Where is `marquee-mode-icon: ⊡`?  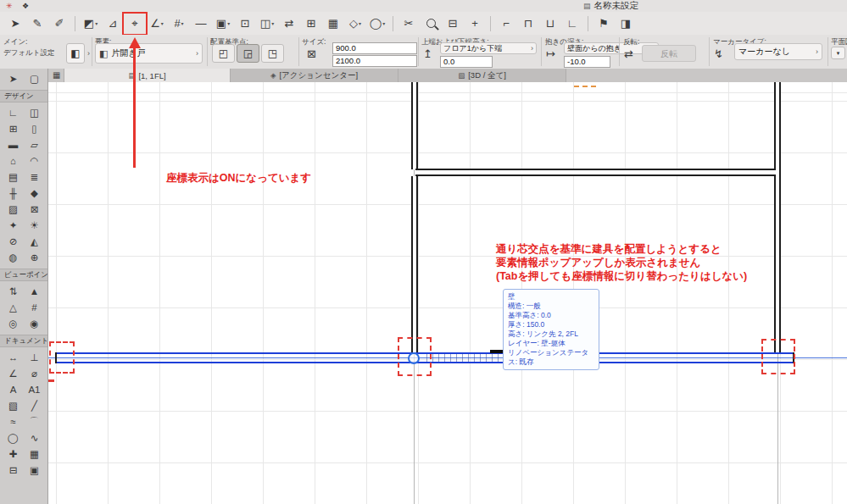 marquee-mode-icon: ⊡ is located at coordinates (245, 24).